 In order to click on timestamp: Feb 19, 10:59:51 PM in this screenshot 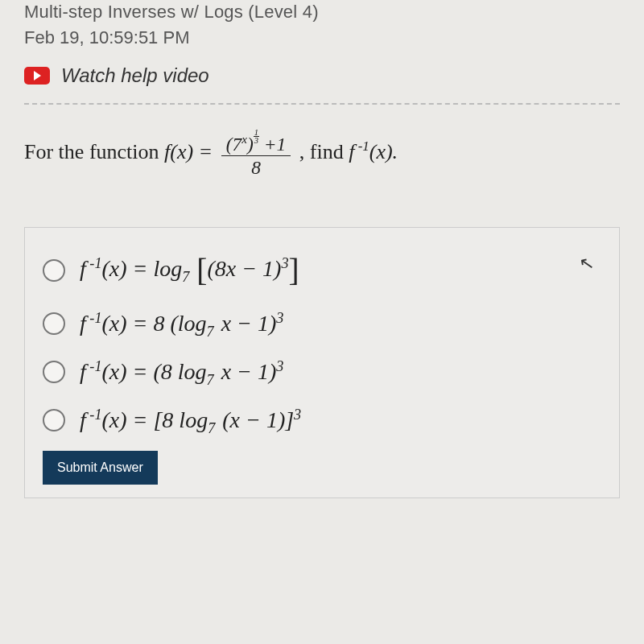, I will do `click(322, 38)`.